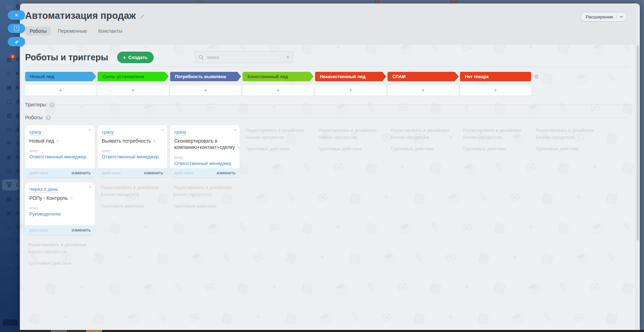  I want to click on scrollbar-thumb, so click(638, 143).